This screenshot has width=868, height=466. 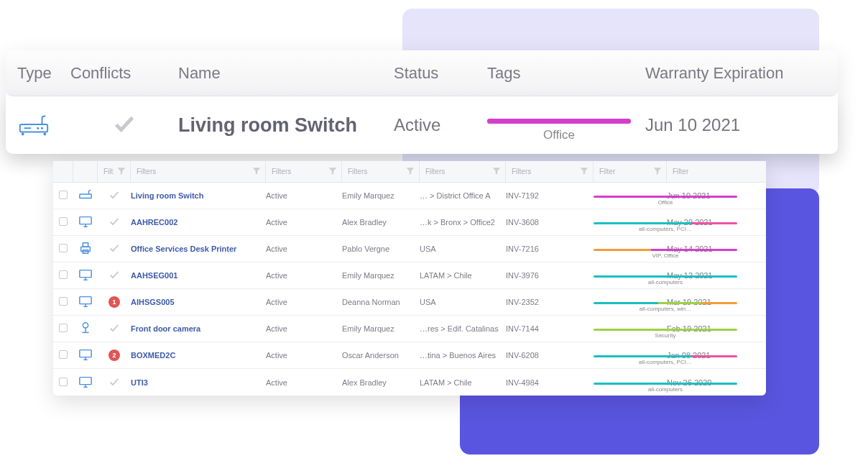 What do you see at coordinates (198, 222) in the screenshot?
I see `row-name-cell: AAHREC002` at bounding box center [198, 222].